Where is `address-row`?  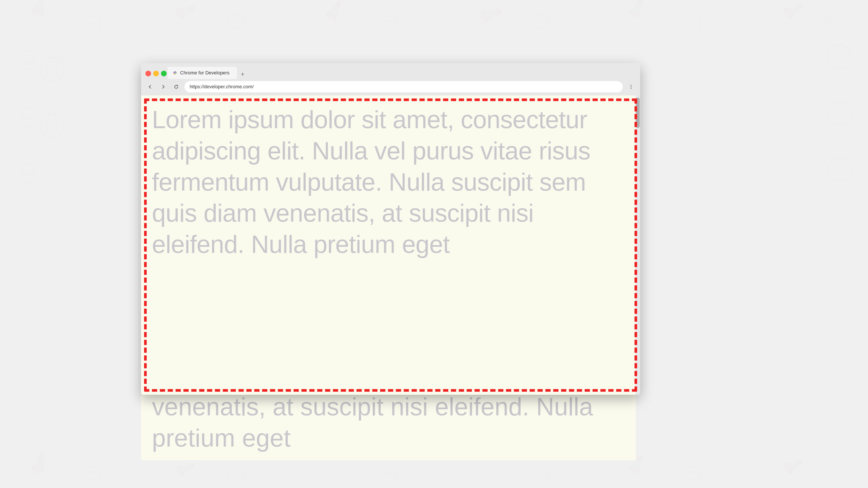 address-row is located at coordinates (391, 87).